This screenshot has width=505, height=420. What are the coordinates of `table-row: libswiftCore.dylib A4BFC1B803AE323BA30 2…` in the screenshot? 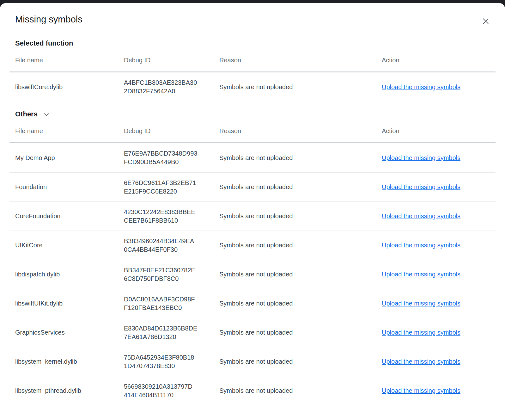 It's located at (252, 87).